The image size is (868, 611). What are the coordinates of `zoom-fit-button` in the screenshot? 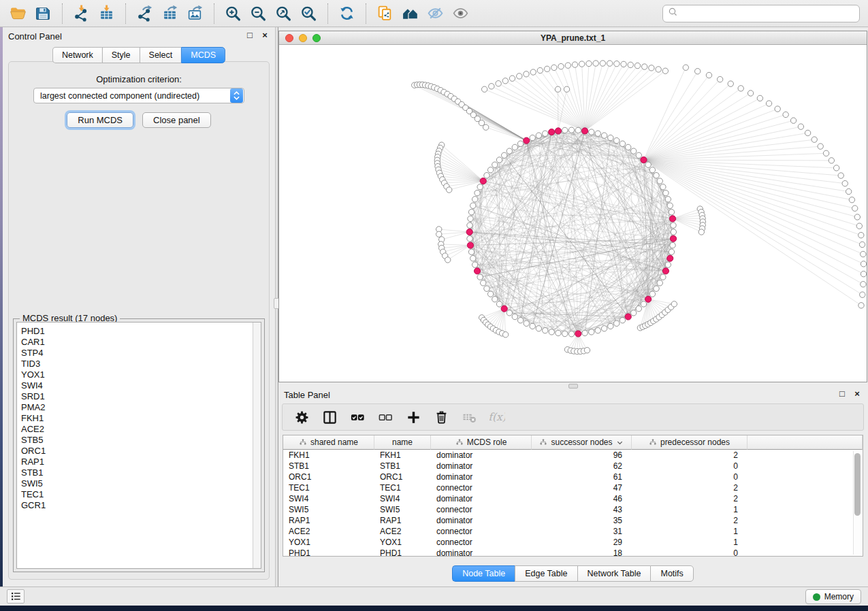 It's located at (283, 14).